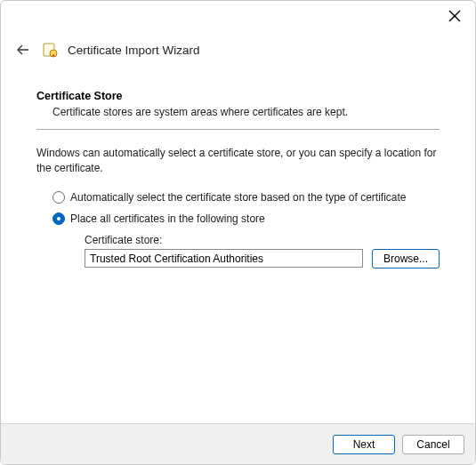  I want to click on browse-button: Browse..., so click(406, 259).